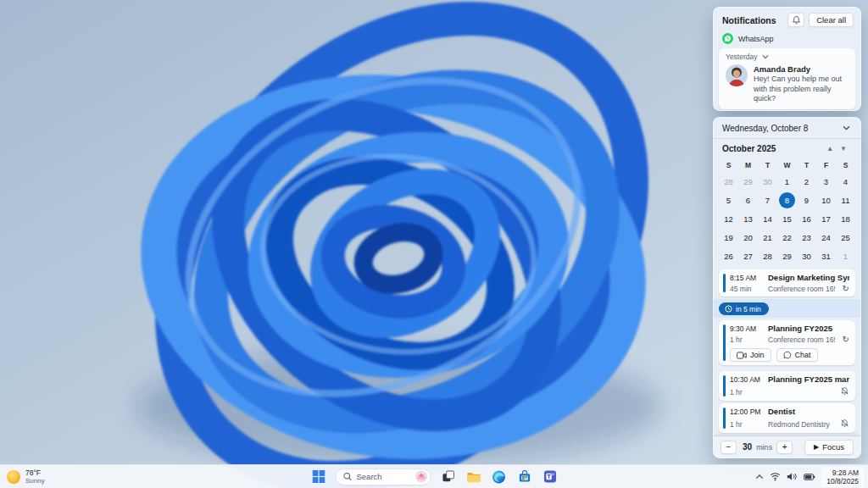 This screenshot has height=488, width=868. I want to click on calendar-day: 4, so click(846, 181).